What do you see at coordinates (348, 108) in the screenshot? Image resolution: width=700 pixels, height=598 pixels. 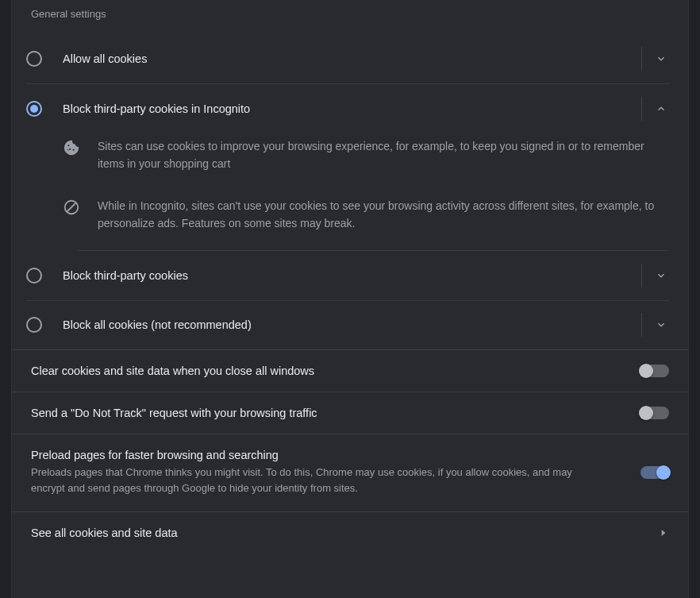 I see `option-block-third-party-incognito: Block third-party cookies in Incognito` at bounding box center [348, 108].